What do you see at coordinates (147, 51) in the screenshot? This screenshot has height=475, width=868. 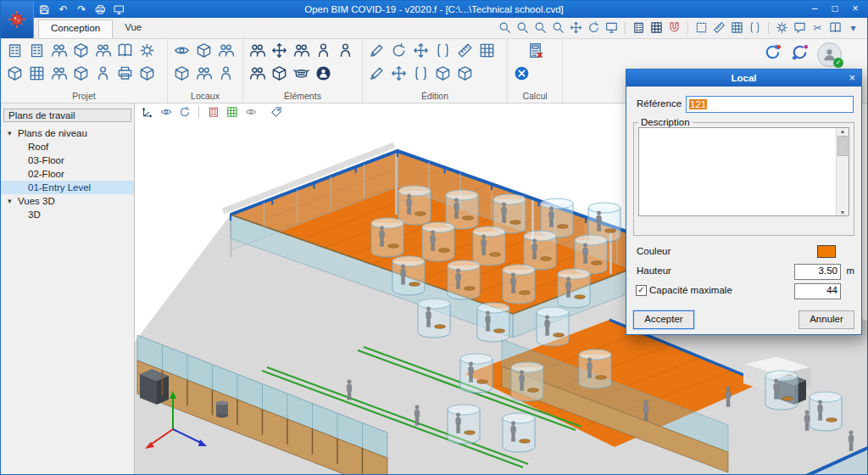 I see `project-settings-icon` at bounding box center [147, 51].